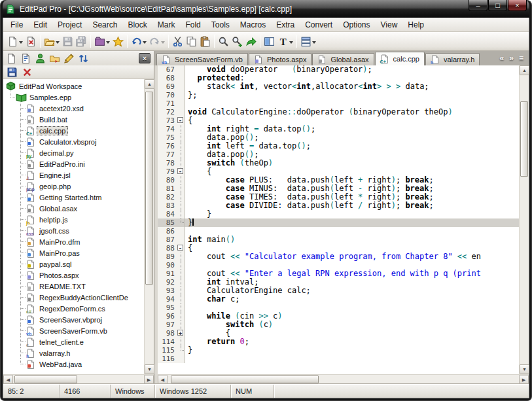  Describe the element at coordinates (68, 41) in the screenshot. I see `save-button` at that location.